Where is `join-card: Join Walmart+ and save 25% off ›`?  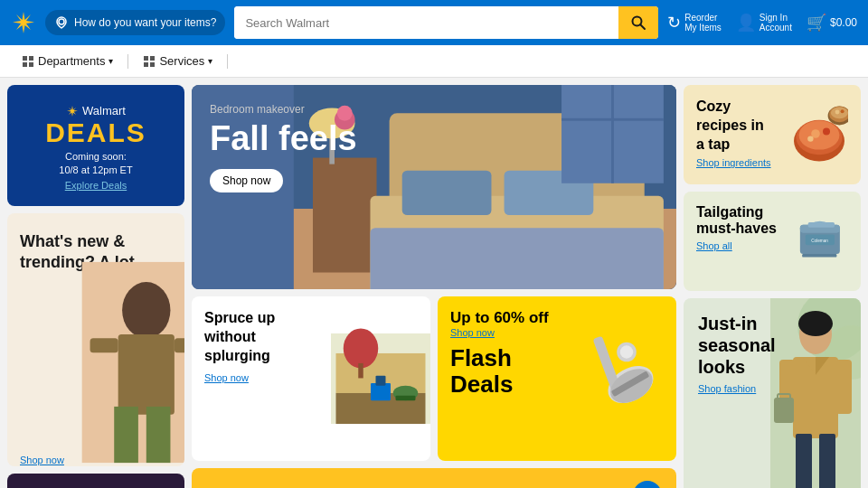
join-card: Join Walmart+ and save 25% off › is located at coordinates (434, 478).